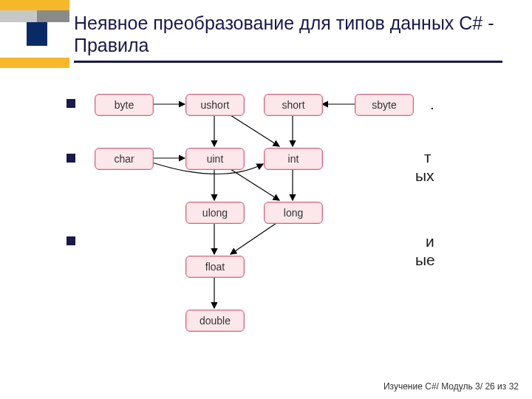  I want to click on deco-bar-orange, so click(35, 5).